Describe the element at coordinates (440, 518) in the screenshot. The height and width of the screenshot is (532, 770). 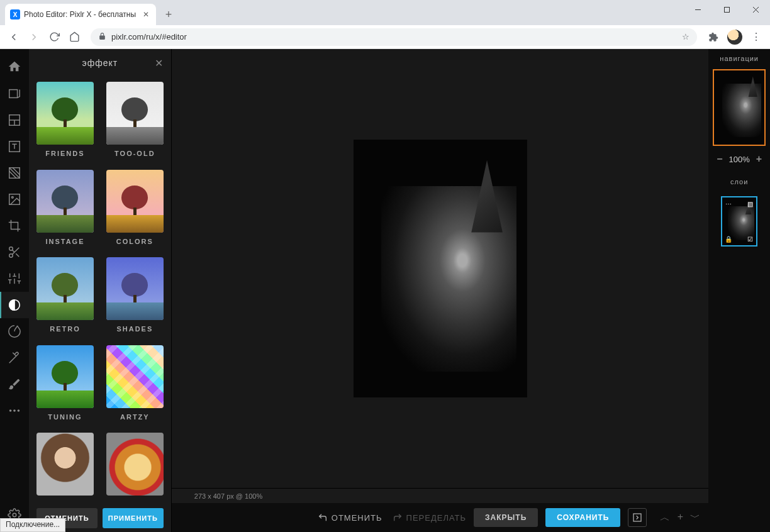
I see `bottom-action-bar: ОТМЕНИТЬ ПЕРЕДЕЛАТЬ ЗАКРЫТЬ СОХРАНИТЬ ︿ …` at that location.